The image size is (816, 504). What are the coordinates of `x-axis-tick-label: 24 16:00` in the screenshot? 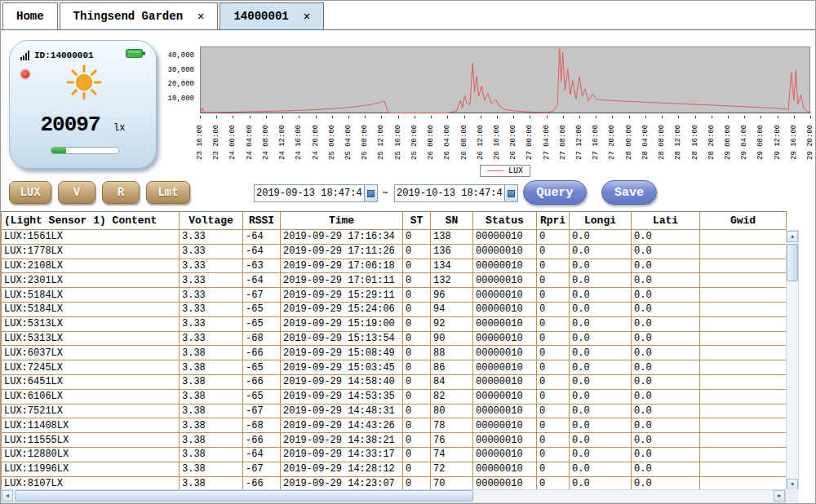 It's located at (299, 141).